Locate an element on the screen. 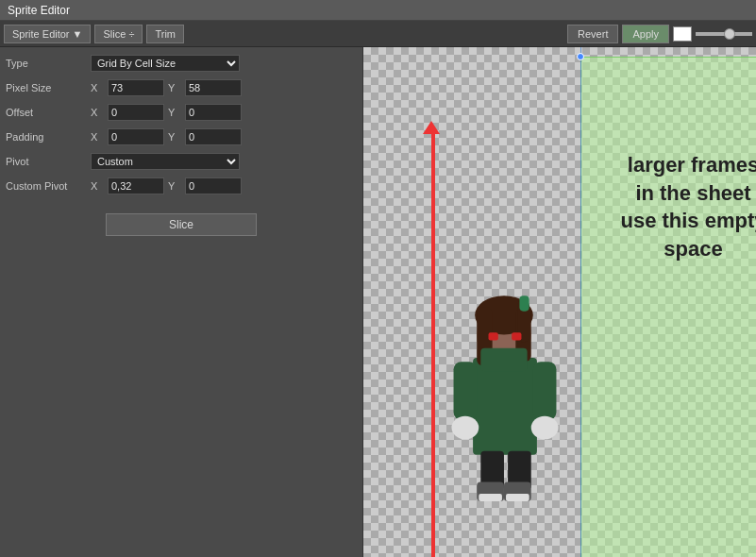 Image resolution: width=756 pixels, height=557 pixels. pivot-select: Custom Center Top Left Bottom is located at coordinates (165, 161).